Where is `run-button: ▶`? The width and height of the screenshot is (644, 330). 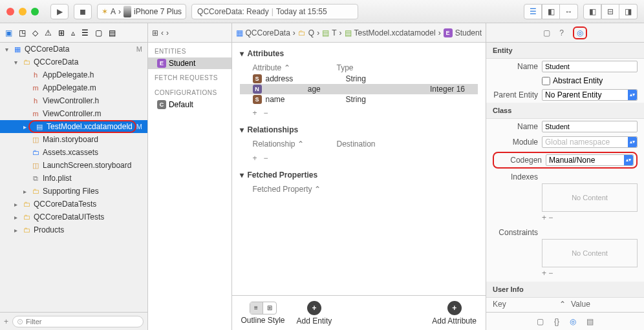
run-button: ▶ is located at coordinates (59, 12).